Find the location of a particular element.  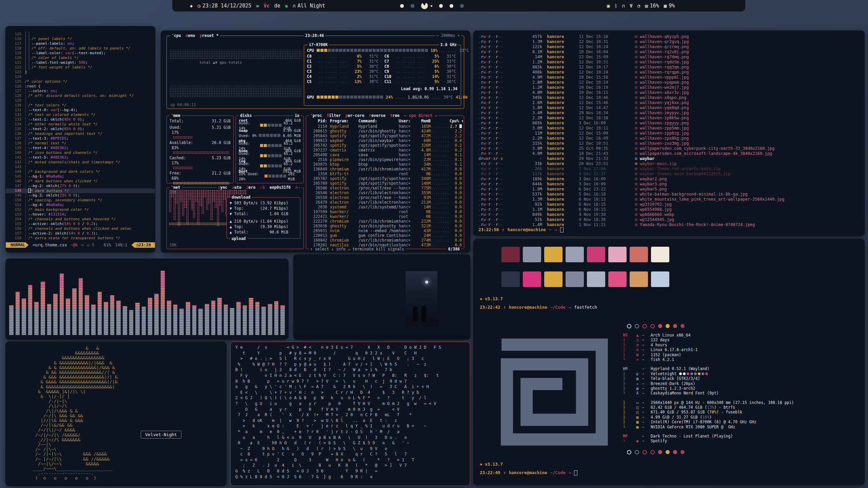

net-tabs: sync auto zero ←b enp0s31f6 n→ is located at coordinates (259, 187).